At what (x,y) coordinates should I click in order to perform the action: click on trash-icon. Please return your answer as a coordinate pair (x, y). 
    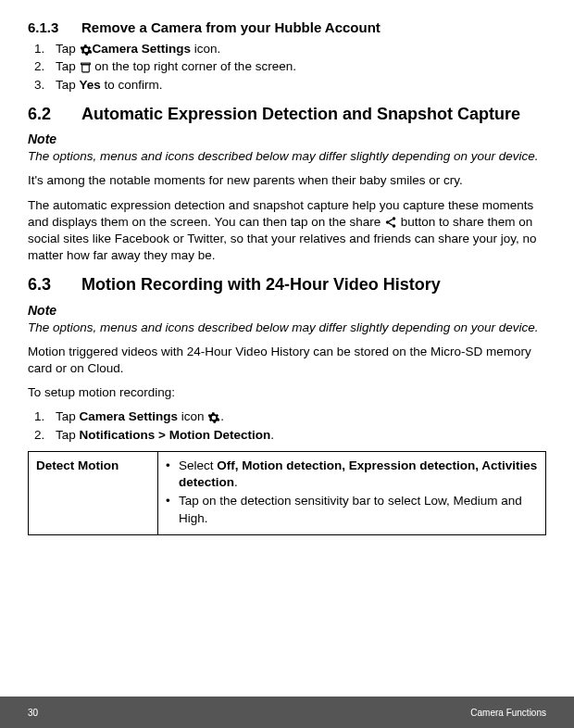
    Looking at the image, I should click on (85, 68).